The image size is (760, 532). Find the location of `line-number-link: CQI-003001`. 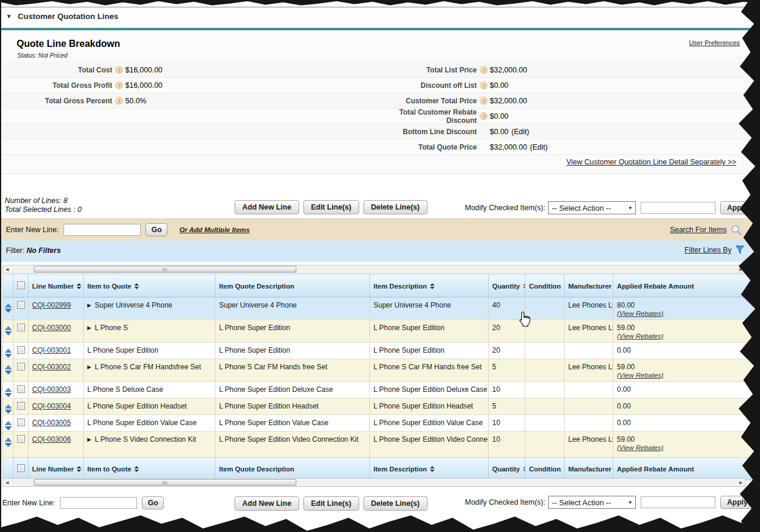

line-number-link: CQI-003001 is located at coordinates (51, 350).